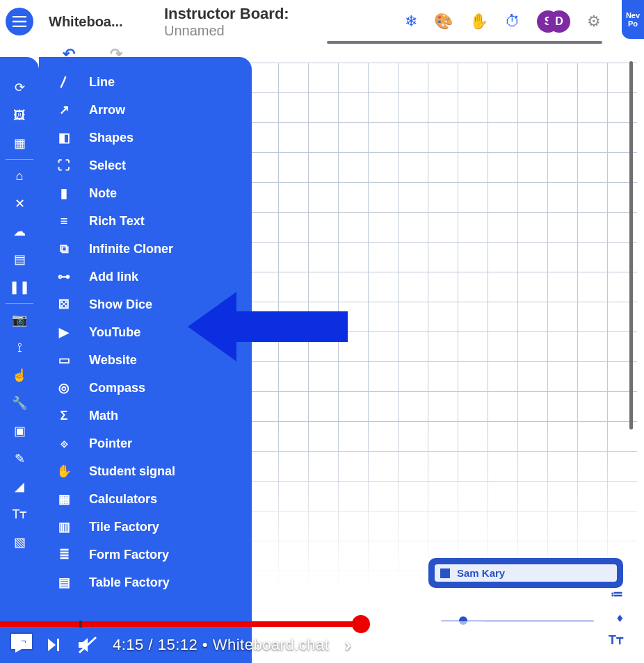  Describe the element at coordinates (145, 277) in the screenshot. I see `menu-item-add-link: ⊶Add link` at that location.